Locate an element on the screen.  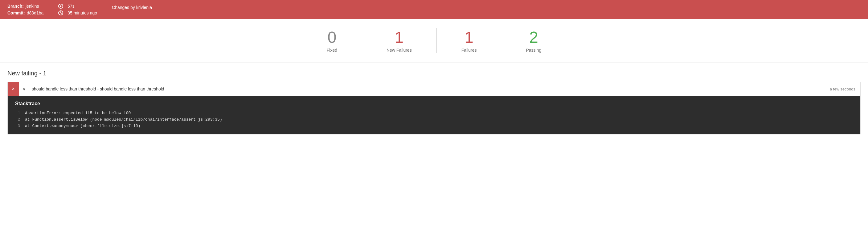
changes-label: Changes by krivlenia is located at coordinates (132, 7).